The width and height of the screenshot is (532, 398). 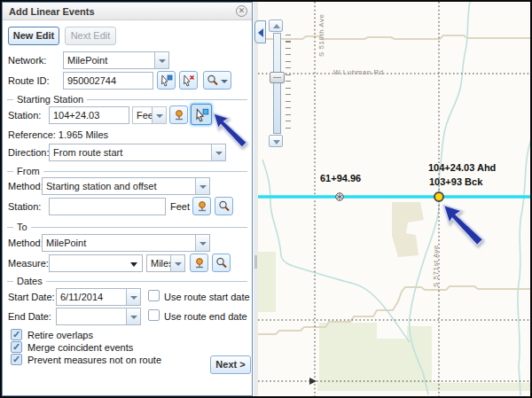 What do you see at coordinates (154, 296) in the screenshot?
I see `use-route-start-date-checkbox` at bounding box center [154, 296].